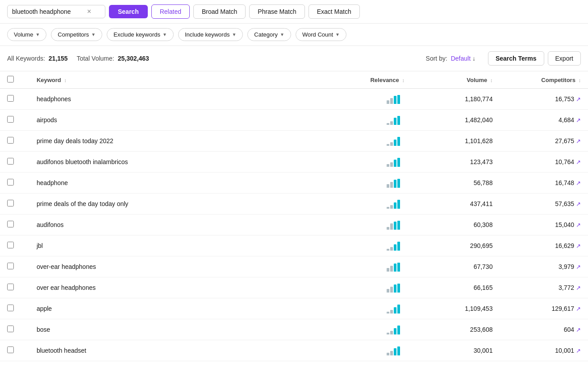 The width and height of the screenshot is (588, 367). Describe the element at coordinates (461, 58) in the screenshot. I see `sort-by-value: Default` at that location.